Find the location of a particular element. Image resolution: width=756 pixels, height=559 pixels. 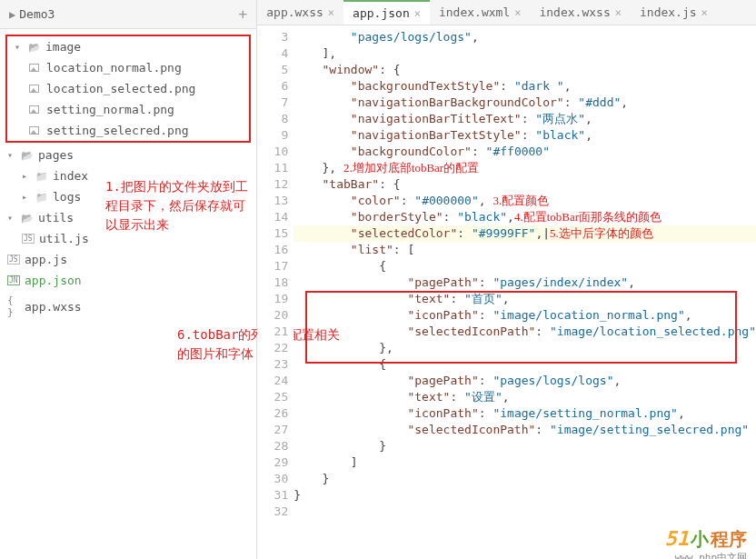

file-item: setting_normal.png is located at coordinates (128, 109).